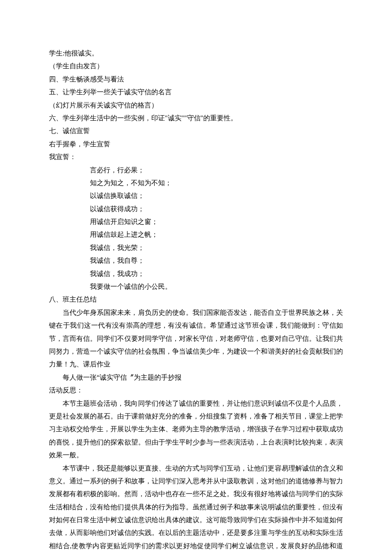 Image resolution: width=392 pixels, height=555 pixels. What do you see at coordinates (196, 390) in the screenshot?
I see `text-line: 活动反思：` at bounding box center [196, 390].